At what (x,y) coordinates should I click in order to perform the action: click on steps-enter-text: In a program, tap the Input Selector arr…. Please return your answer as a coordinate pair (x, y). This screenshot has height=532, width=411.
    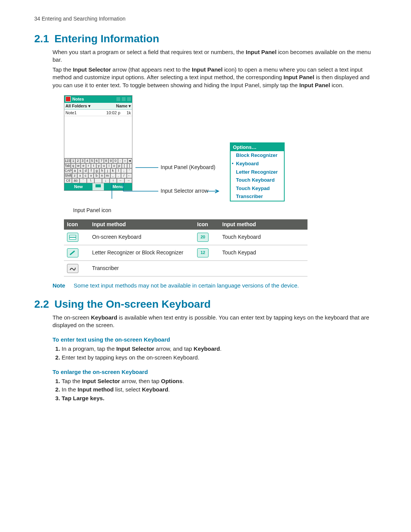
    Looking at the image, I should click on (215, 353).